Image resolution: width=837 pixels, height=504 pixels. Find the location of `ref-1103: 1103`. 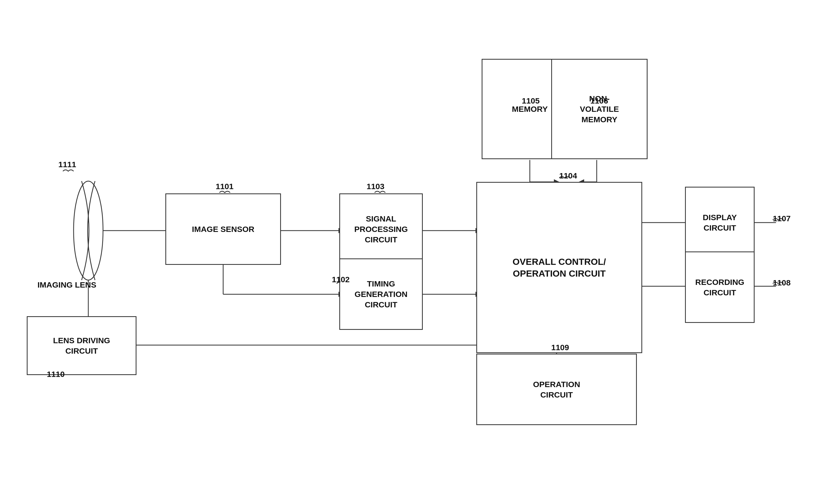

ref-1103: 1103 is located at coordinates (376, 186).